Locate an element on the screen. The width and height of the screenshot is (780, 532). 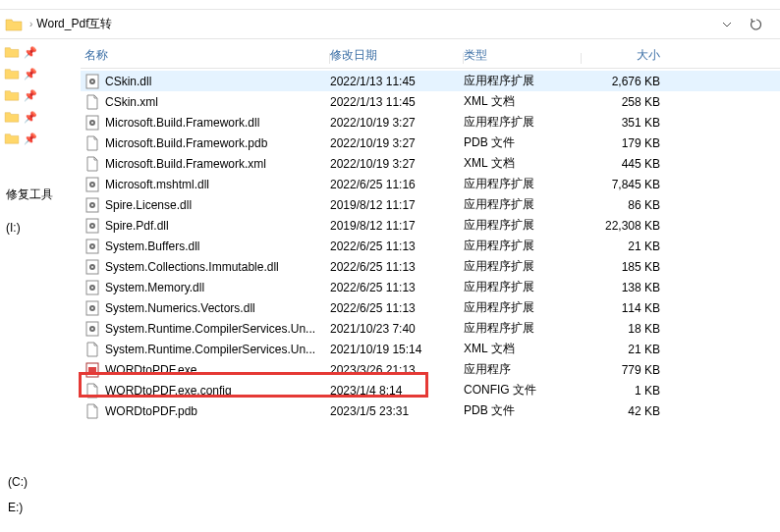
file-date: 2023/1/5 23:31 is located at coordinates (397, 411).